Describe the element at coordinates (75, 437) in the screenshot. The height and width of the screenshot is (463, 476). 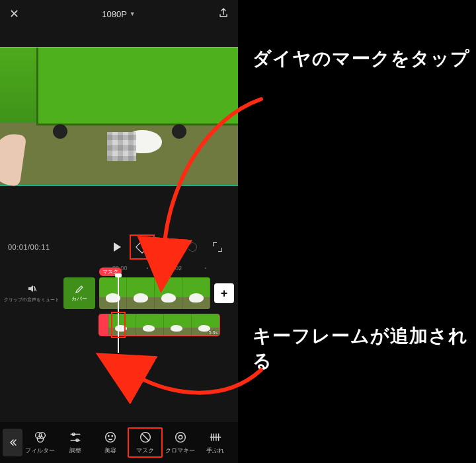
I see `sliders-icon` at that location.